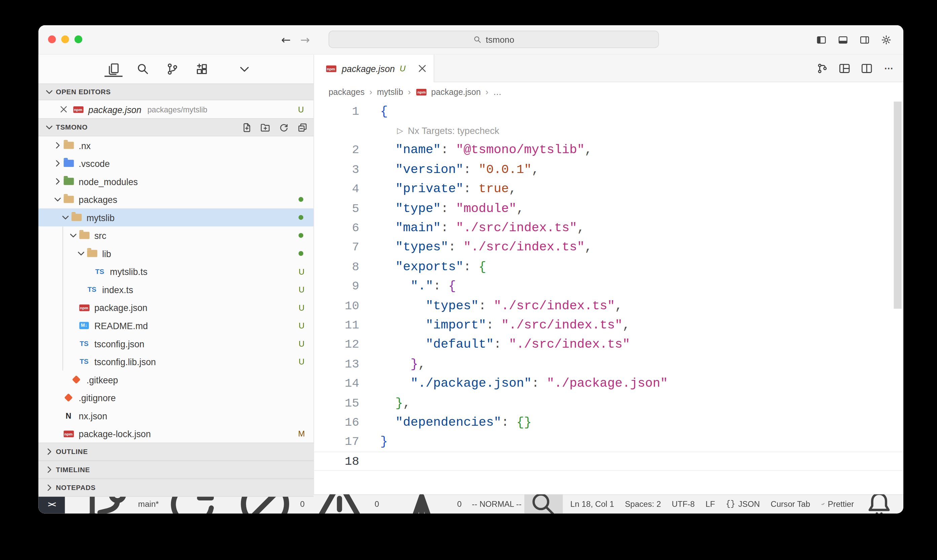  Describe the element at coordinates (176, 362) in the screenshot. I see `tree-item-tsconfig-lib-json: TStsconfig.lib.jsonU` at that location.